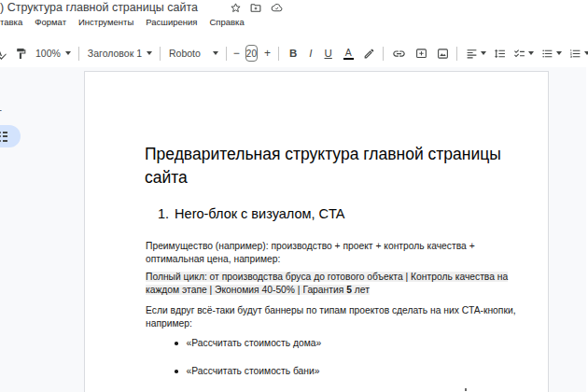 The width and height of the screenshot is (588, 392). Describe the element at coordinates (476, 54) in the screenshot. I see `align-left-select` at that location.